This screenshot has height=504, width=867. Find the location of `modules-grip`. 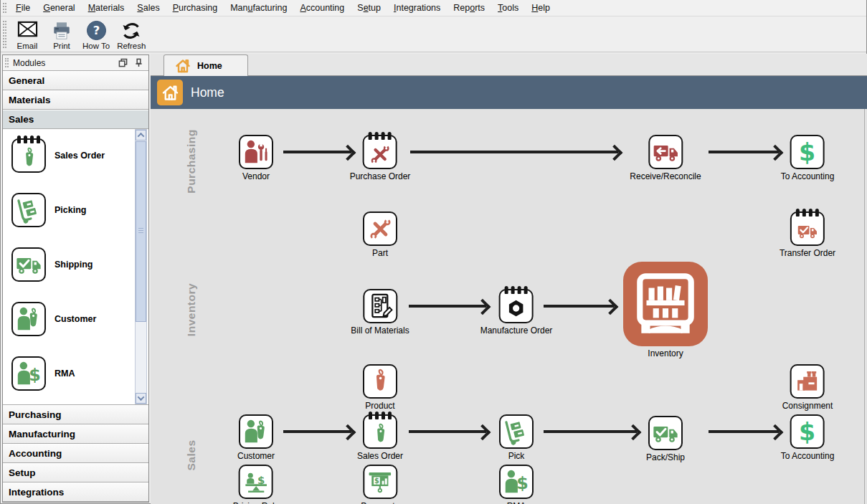

modules-grip is located at coordinates (7, 63).